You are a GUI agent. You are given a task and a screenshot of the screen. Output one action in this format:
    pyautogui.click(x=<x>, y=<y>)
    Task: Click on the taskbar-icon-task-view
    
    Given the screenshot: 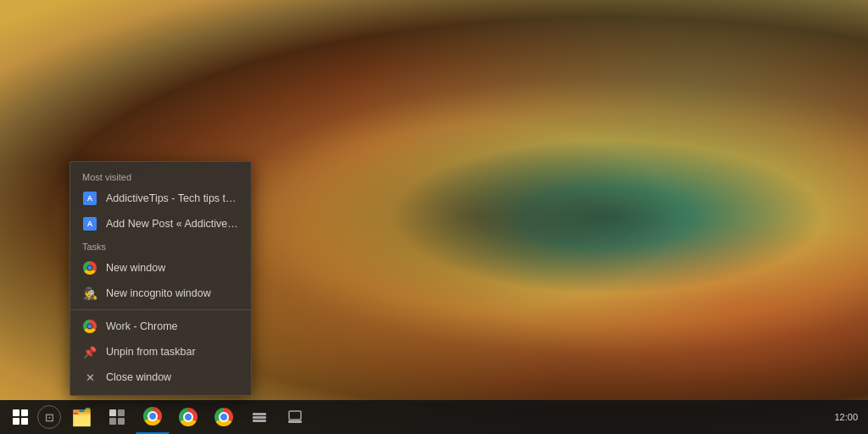 What is the action you would take?
    pyautogui.click(x=117, y=417)
    